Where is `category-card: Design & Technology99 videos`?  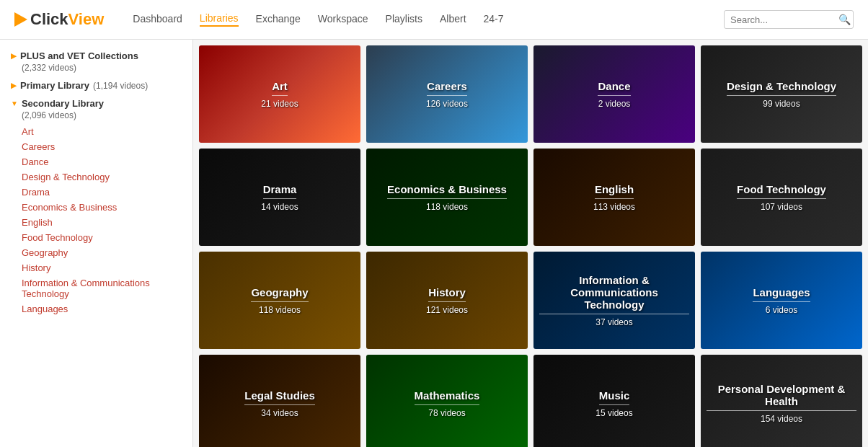
category-card: Design & Technology99 videos is located at coordinates (781, 94).